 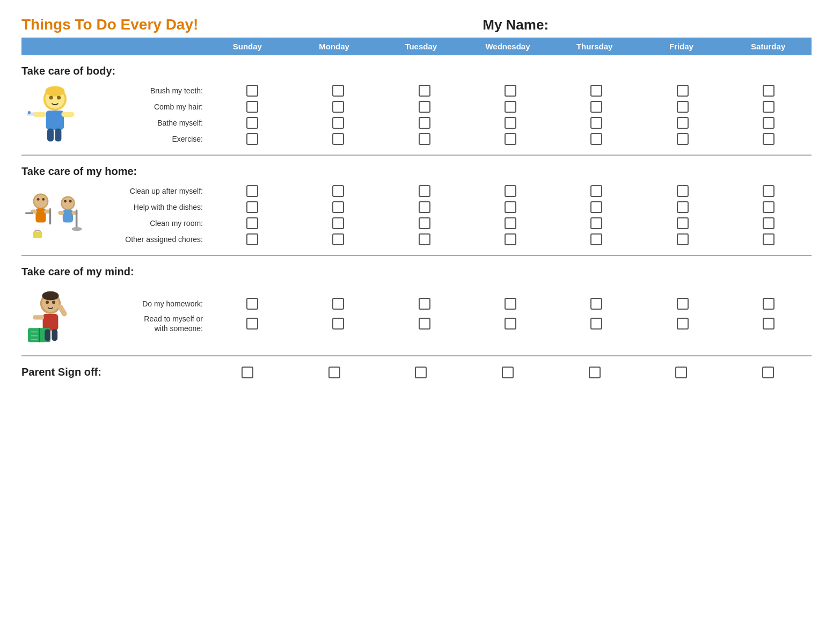 I want to click on task-checkbox-body-3-tuesday, so click(x=425, y=139).